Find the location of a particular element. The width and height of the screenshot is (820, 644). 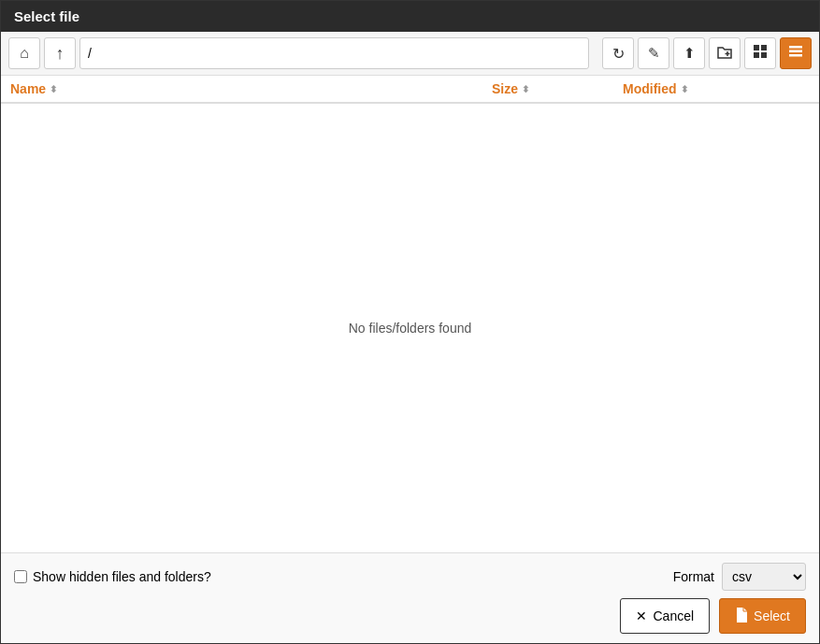

show-hidden-checkbox is located at coordinates (21, 577).